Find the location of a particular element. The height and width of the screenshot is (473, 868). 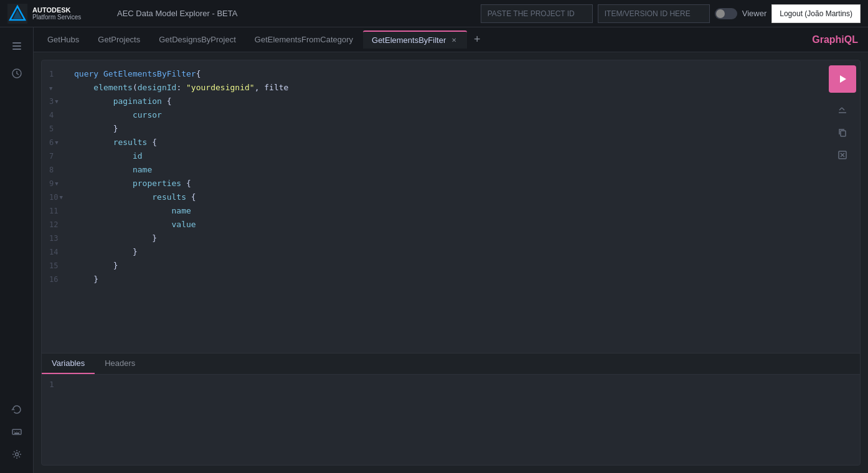

clear-icon is located at coordinates (842, 155).